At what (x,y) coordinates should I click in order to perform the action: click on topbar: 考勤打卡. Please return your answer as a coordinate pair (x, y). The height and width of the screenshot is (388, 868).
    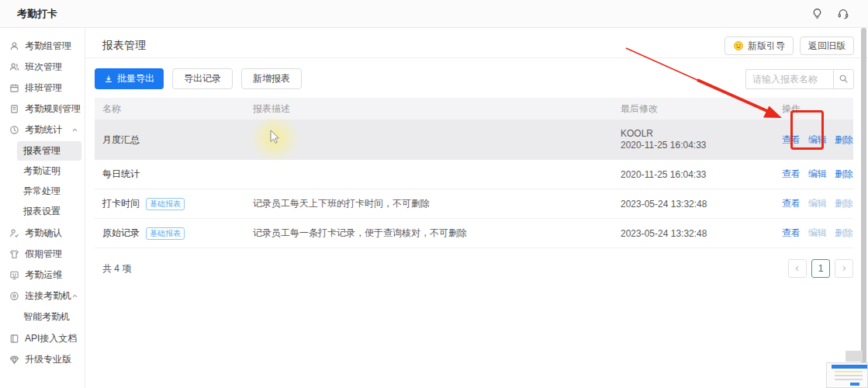
    Looking at the image, I should click on (434, 14).